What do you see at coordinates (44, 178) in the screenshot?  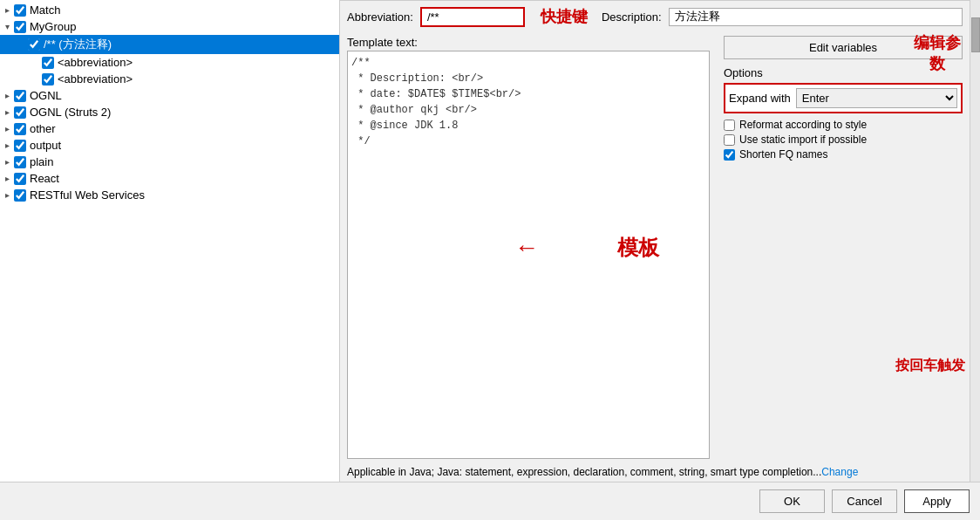 I see `tree-label-react: React` at bounding box center [44, 178].